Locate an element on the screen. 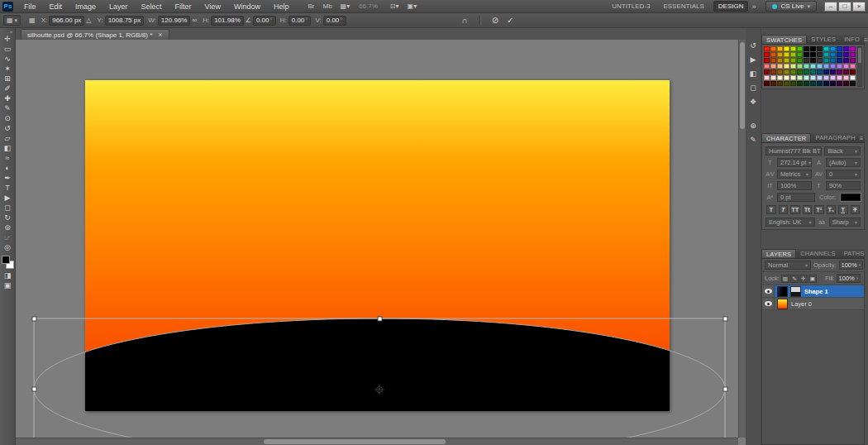  workspace-untitled-3: UNTITLED-3 is located at coordinates (631, 7).